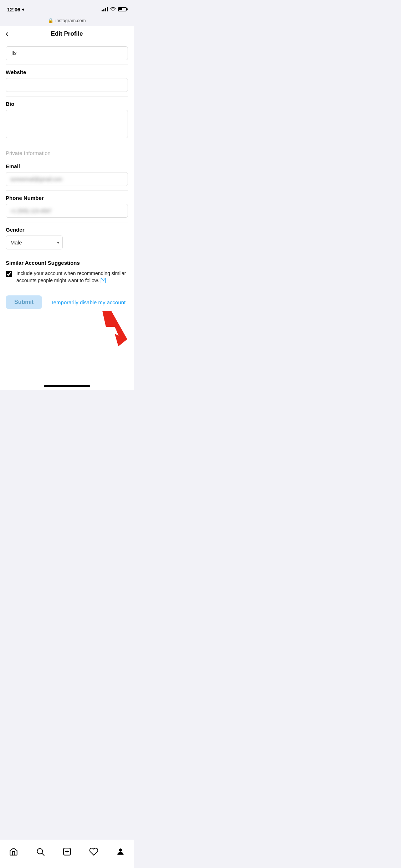  What do you see at coordinates (103, 280) in the screenshot?
I see `help-link: [?]` at bounding box center [103, 280].